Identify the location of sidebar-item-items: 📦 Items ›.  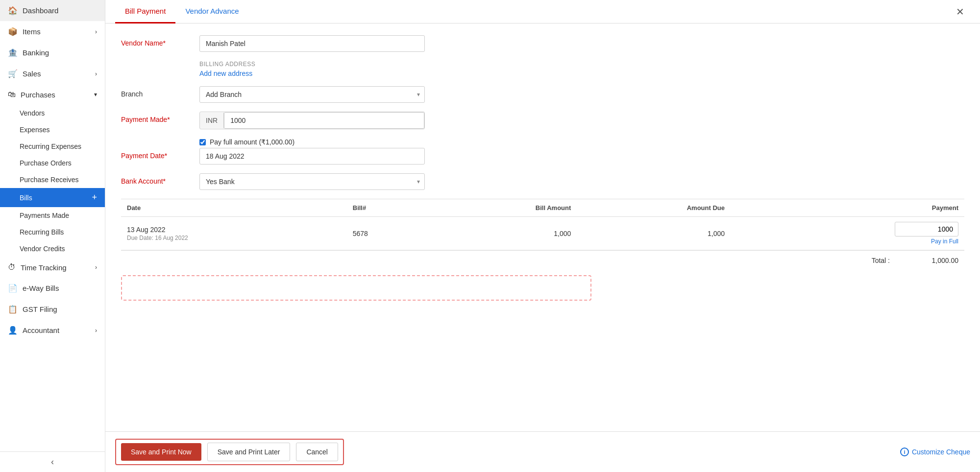
(52, 31).